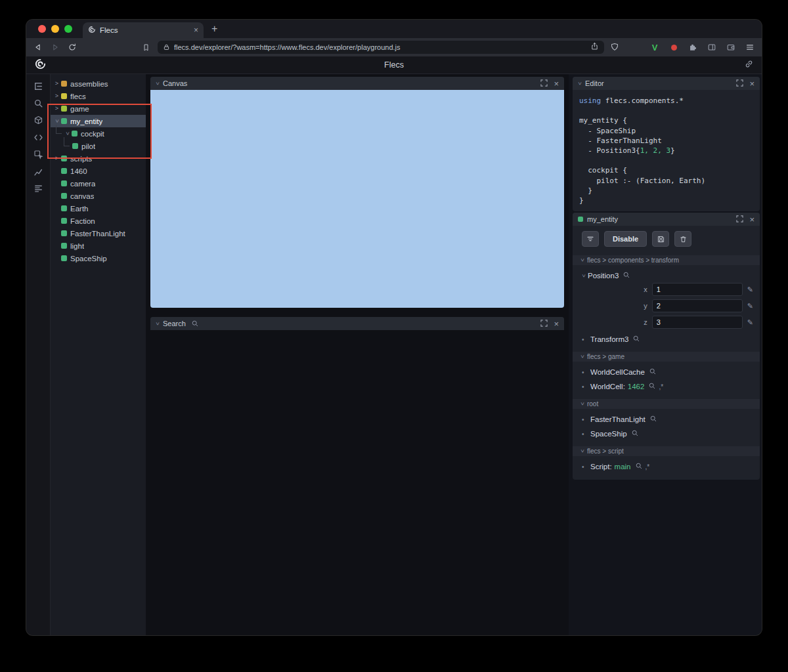 The image size is (788, 672). Describe the element at coordinates (693, 47) in the screenshot. I see `extensions-puzzle-icon` at that location.